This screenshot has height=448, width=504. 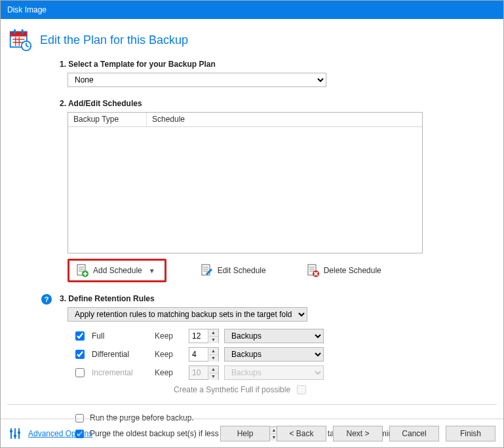 What do you see at coordinates (471, 434) in the screenshot?
I see `finish-button: Finish` at bounding box center [471, 434].